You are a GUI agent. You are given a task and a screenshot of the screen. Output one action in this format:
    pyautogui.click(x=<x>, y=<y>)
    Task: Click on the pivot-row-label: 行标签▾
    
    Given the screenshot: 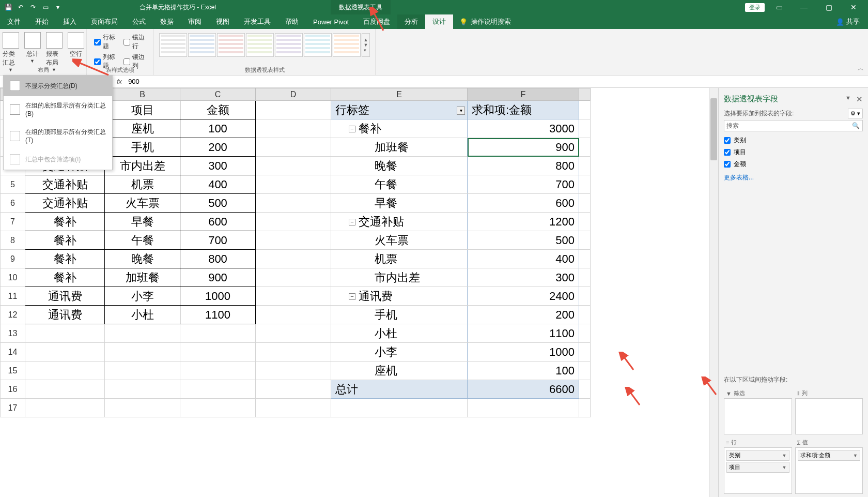 What is the action you would take?
    pyautogui.click(x=399, y=110)
    